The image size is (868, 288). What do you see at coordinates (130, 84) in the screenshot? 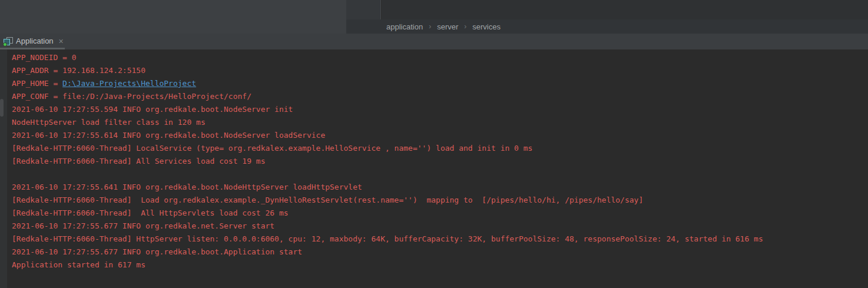
I see `file-path-link: D:\Java-Projects\HelloProject` at bounding box center [130, 84].